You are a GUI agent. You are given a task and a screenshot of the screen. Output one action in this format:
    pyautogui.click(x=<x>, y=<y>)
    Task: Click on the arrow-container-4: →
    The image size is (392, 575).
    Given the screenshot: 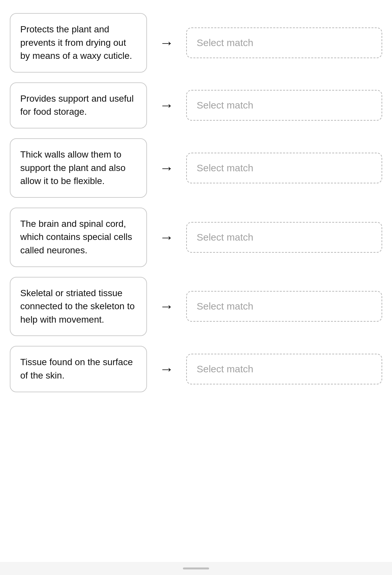 What is the action you would take?
    pyautogui.click(x=167, y=237)
    